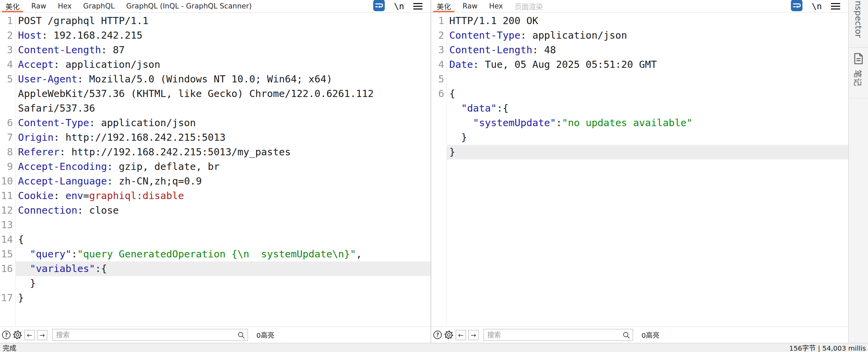 Image resolution: width=868 pixels, height=352 pixels. Describe the element at coordinates (189, 6) in the screenshot. I see `tab-5: GraphQL (InQL - GraphQL Scanner)` at that location.